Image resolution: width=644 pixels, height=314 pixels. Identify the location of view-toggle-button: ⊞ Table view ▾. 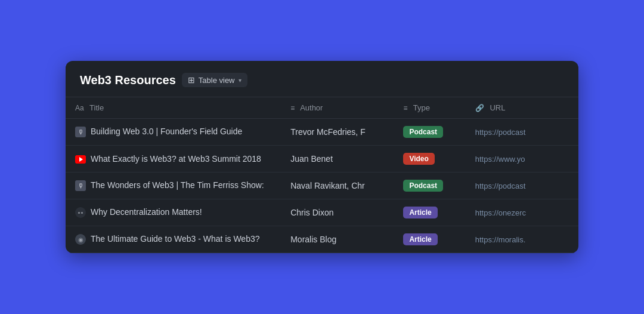
(215, 80).